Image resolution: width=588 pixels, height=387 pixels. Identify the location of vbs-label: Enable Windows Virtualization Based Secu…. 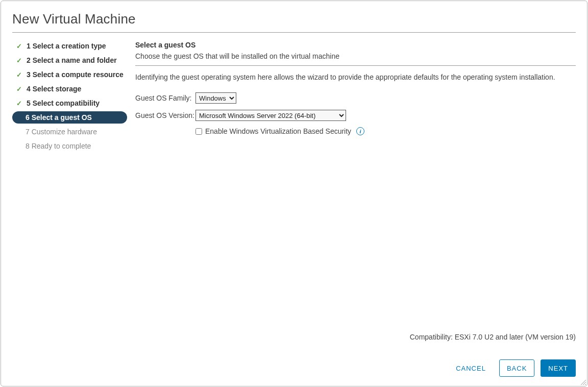
(278, 131).